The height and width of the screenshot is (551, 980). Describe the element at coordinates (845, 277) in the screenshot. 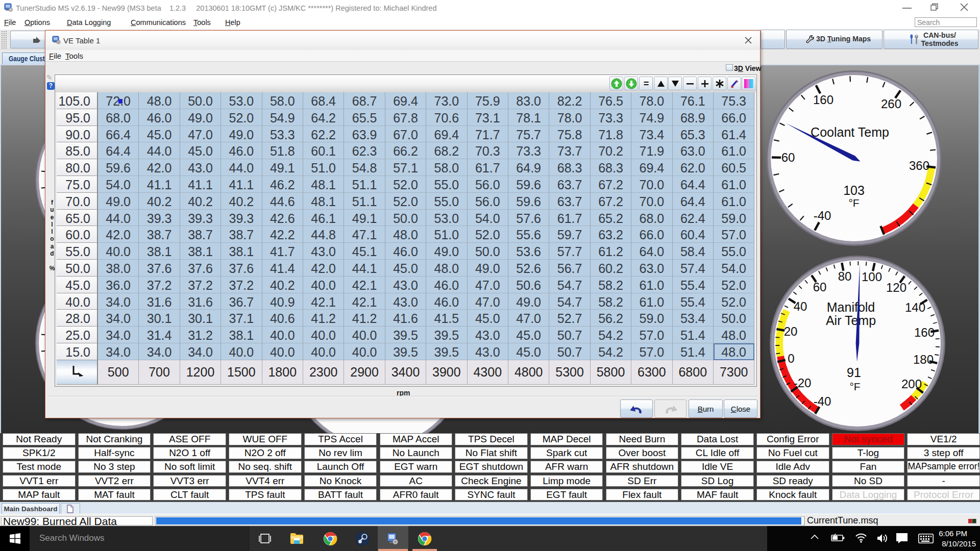

I see `svg-text: 80` at that location.